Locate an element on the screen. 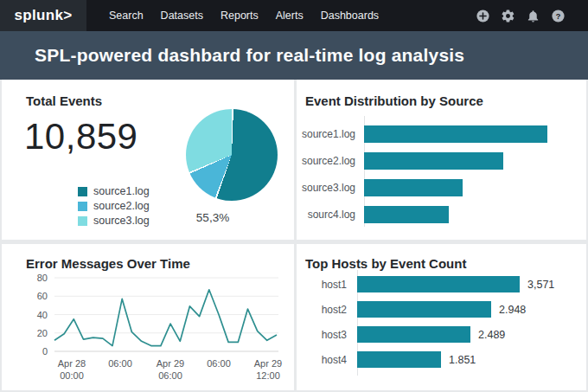 The image size is (588, 392). panel-title-event-distribution: Event Distribution by Source is located at coordinates (394, 100).